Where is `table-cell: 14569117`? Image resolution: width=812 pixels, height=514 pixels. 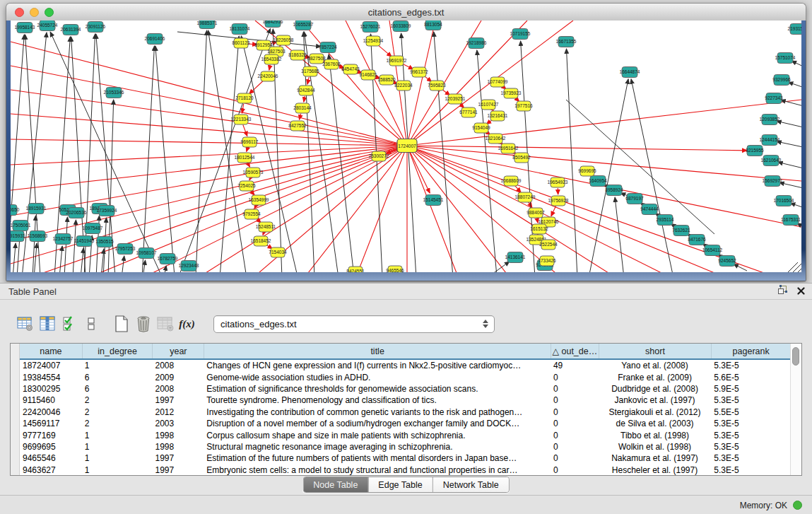
table-cell: 14569117 is located at coordinates (51, 424).